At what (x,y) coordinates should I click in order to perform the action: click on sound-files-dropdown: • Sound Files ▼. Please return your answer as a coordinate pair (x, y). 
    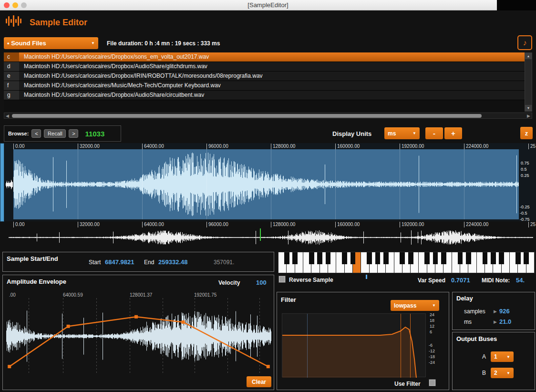
    Looking at the image, I should click on (51, 43).